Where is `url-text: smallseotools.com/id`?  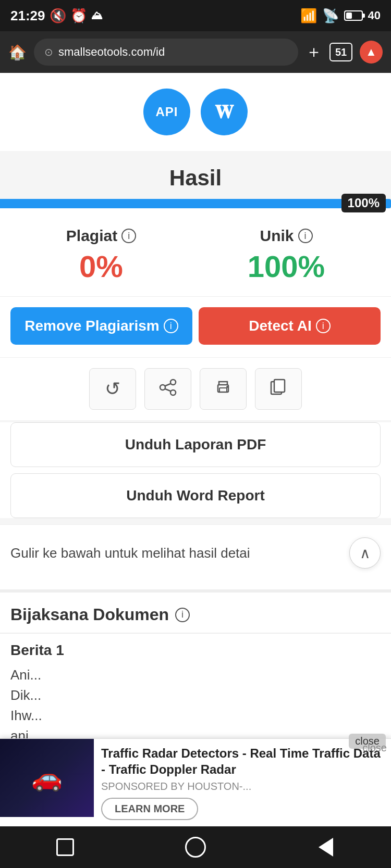
url-text: smallseotools.com/id is located at coordinates (173, 52).